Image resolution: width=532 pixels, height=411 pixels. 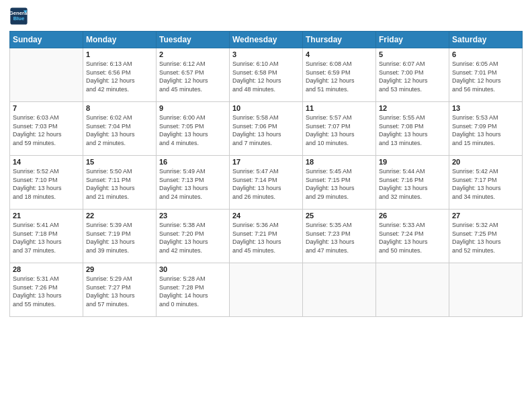 I want to click on calendar-cell: 3Sunrise: 6:10 AM Sunset: 6:58 PM Daylig…, so click(x=266, y=75).